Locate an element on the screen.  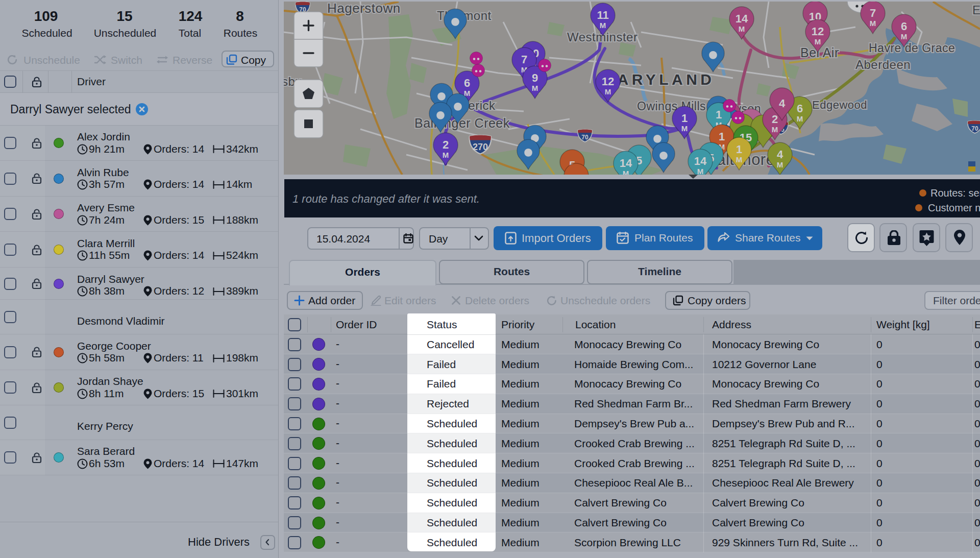
svg-text: El is located at coordinates (976, 10).